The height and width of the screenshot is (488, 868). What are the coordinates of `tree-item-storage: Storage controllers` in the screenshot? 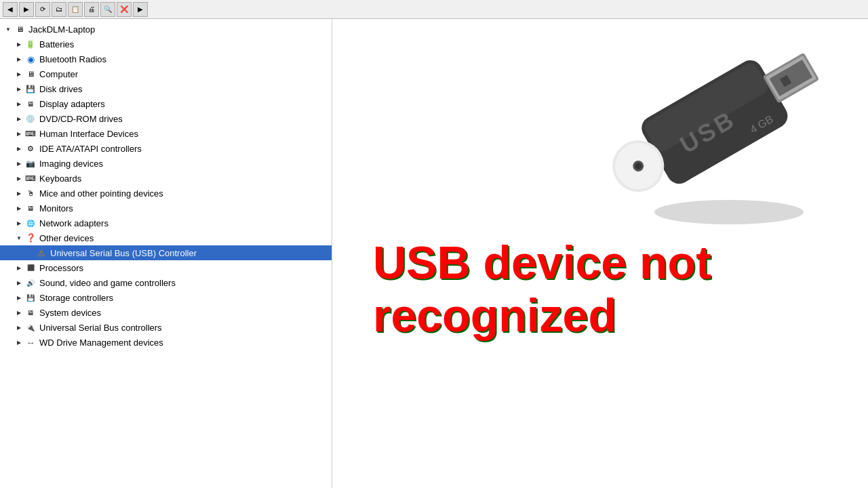 It's located at (165, 298).